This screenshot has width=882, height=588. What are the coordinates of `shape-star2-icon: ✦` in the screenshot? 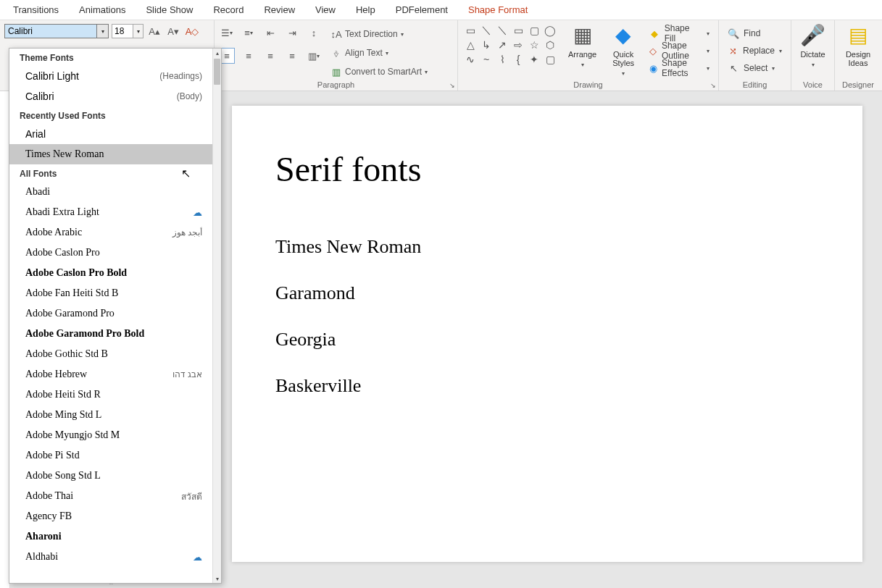 It's located at (534, 59).